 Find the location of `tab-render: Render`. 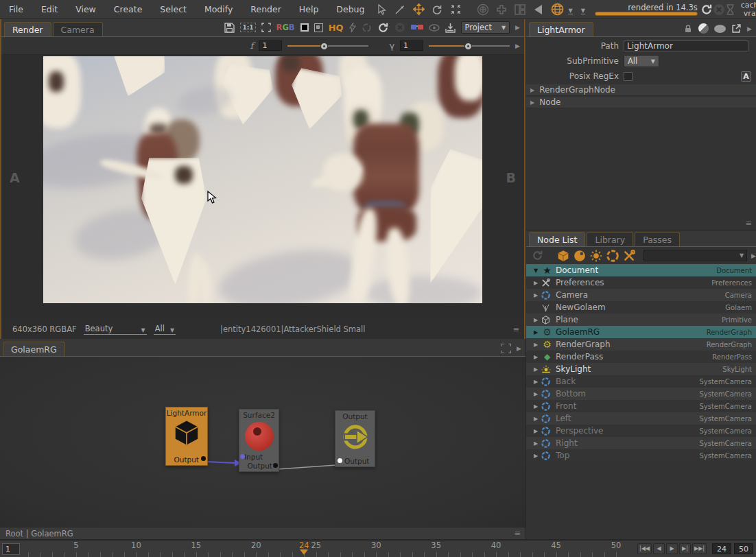

tab-render: Render is located at coordinates (27, 29).